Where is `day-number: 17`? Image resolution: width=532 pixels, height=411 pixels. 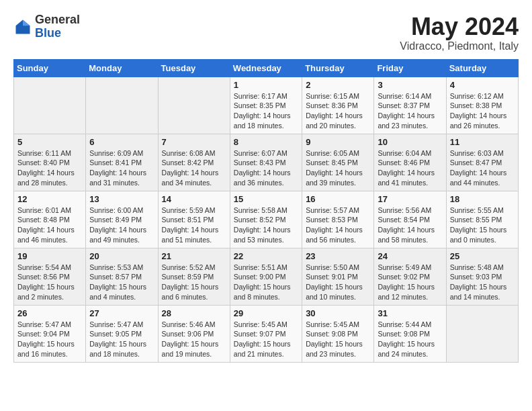 day-number: 17 is located at coordinates (410, 199).